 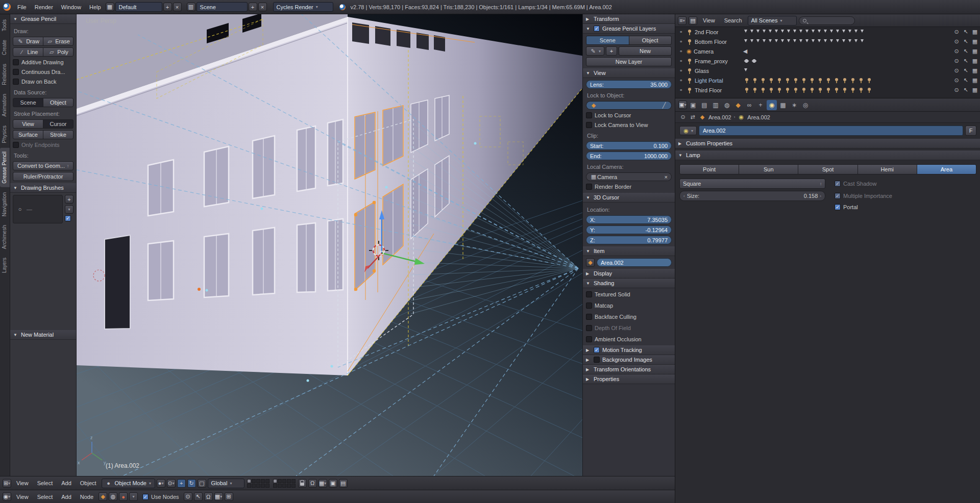 I want to click on orientation-selector: Global ▾, so click(x=226, y=484).